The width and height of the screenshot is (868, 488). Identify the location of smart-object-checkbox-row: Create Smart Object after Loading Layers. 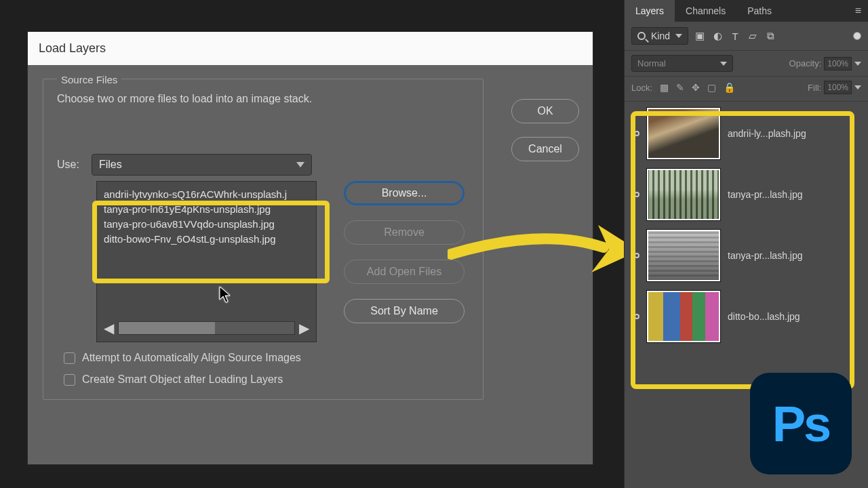
(267, 380).